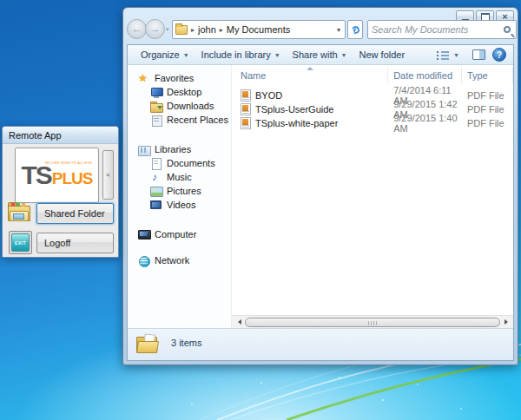 The height and width of the screenshot is (420, 521). What do you see at coordinates (191, 163) in the screenshot?
I see `documents-label: Documents` at bounding box center [191, 163].